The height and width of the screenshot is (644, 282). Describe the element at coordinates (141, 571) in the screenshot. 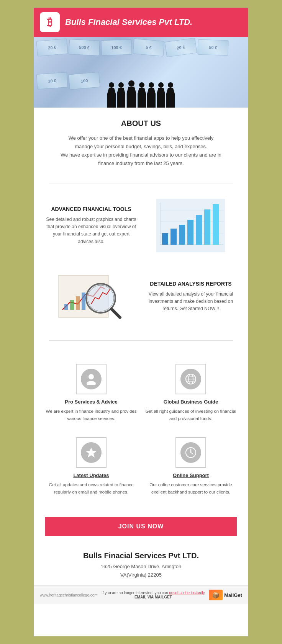

I see `footer-address: 1625 George Mason Drive, Arlington VA(Vi…` at that location.